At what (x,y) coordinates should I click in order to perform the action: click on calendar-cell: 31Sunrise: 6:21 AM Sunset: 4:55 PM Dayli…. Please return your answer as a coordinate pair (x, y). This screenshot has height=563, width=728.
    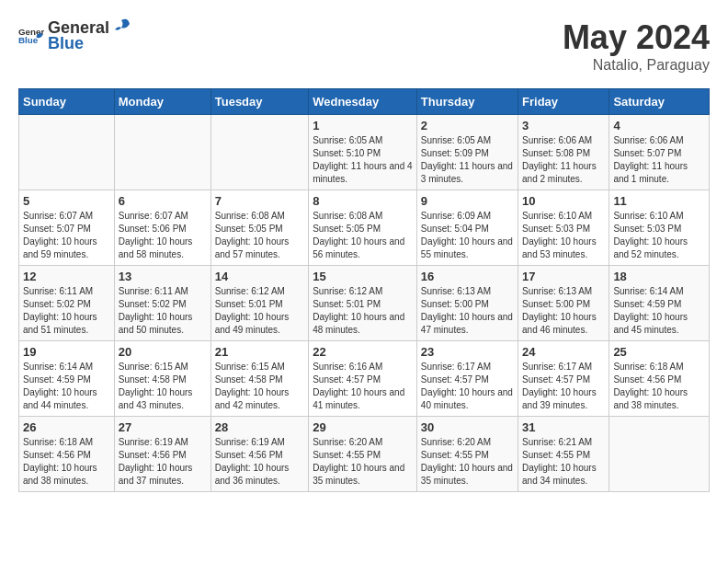
    Looking at the image, I should click on (564, 454).